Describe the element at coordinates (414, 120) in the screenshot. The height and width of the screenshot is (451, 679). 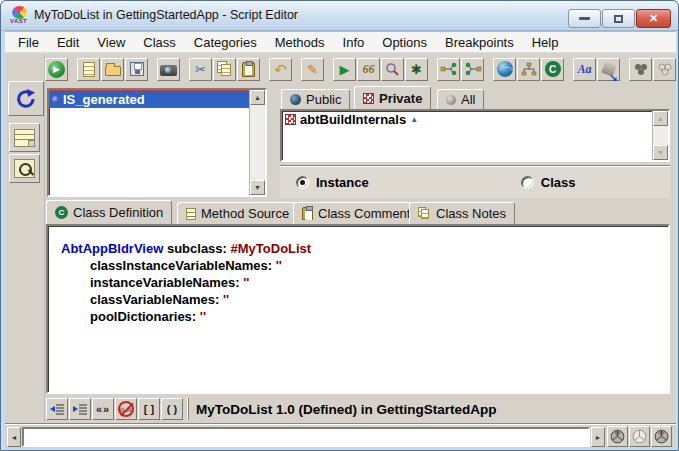
I see `sort-triangle-icon: ▲` at that location.